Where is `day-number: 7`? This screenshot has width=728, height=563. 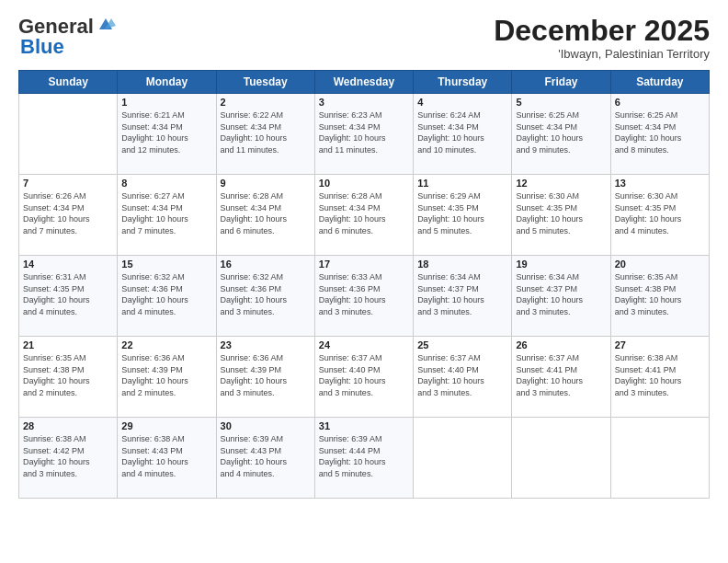
day-number: 7 is located at coordinates (68, 183).